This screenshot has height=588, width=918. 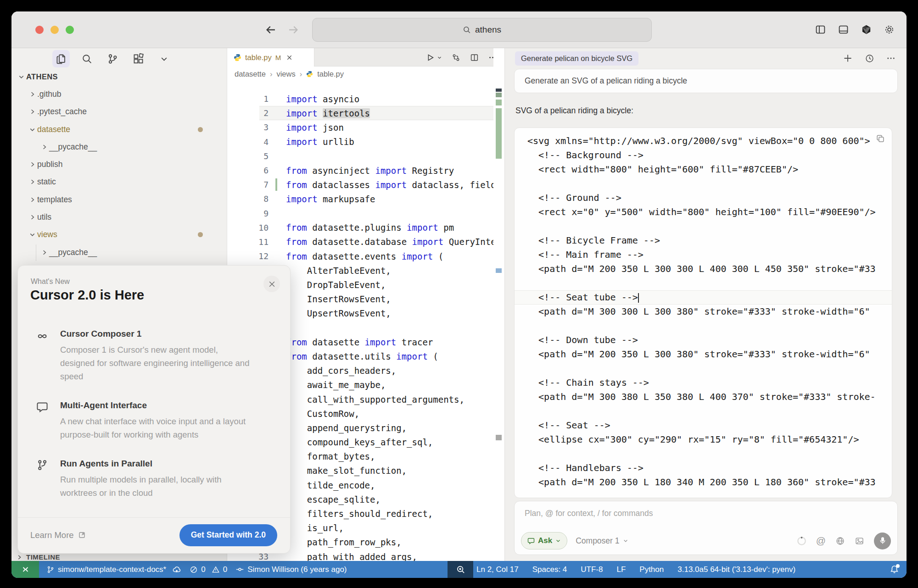 What do you see at coordinates (360, 184) in the screenshot?
I see `code-line: 7from dataclasses import dataclass, fiel…` at bounding box center [360, 184].